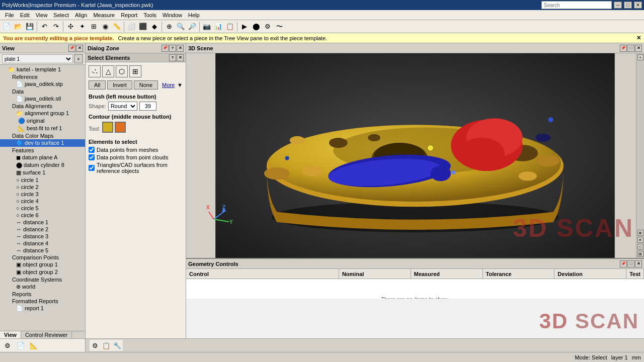 The height and width of the screenshot is (362, 644). I want to click on measure-btn: 📏, so click(117, 27).